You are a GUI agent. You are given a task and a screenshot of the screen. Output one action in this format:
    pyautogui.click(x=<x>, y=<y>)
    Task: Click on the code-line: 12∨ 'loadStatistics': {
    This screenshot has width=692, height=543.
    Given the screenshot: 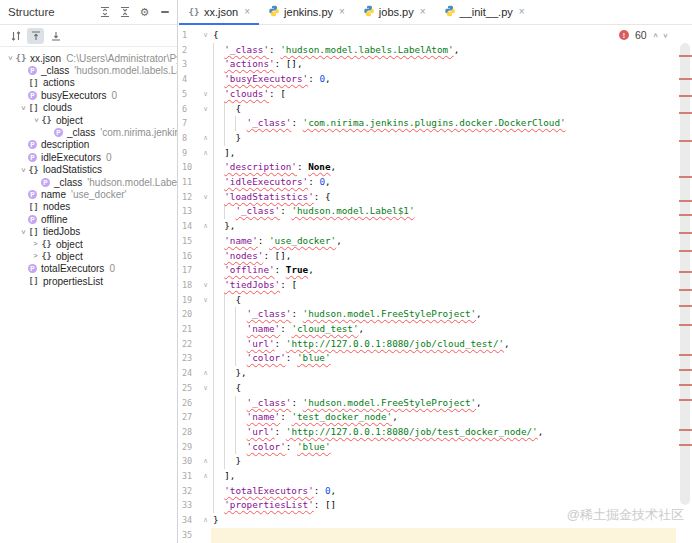 What is the action you would take?
    pyautogui.click(x=428, y=198)
    